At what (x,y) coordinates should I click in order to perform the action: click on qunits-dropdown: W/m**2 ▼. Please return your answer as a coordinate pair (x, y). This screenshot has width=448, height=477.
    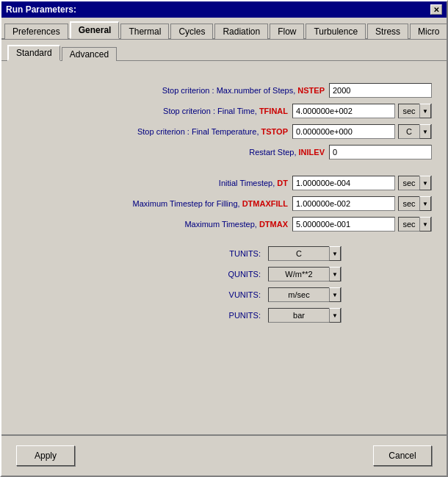
    Looking at the image, I should click on (305, 274).